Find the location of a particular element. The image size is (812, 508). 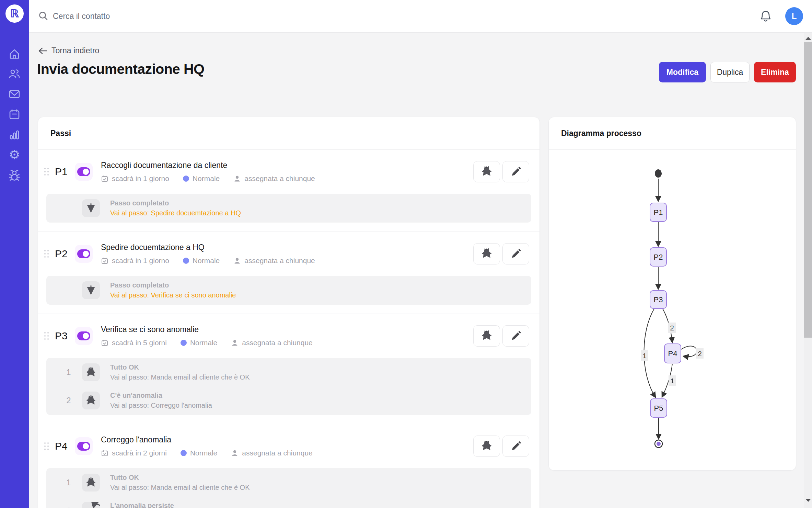

svg-text: P2 is located at coordinates (658, 257).